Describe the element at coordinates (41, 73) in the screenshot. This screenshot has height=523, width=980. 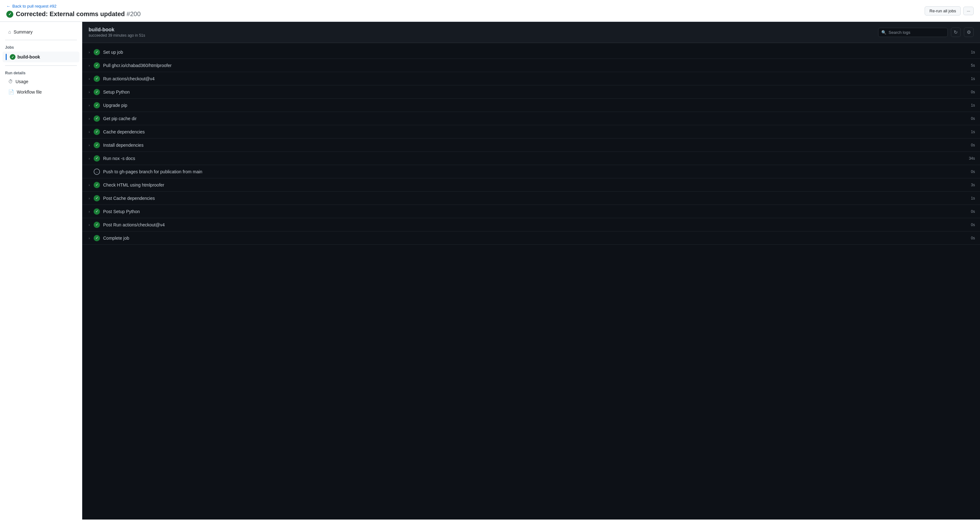
I see `run-details-label: Run details` at that location.